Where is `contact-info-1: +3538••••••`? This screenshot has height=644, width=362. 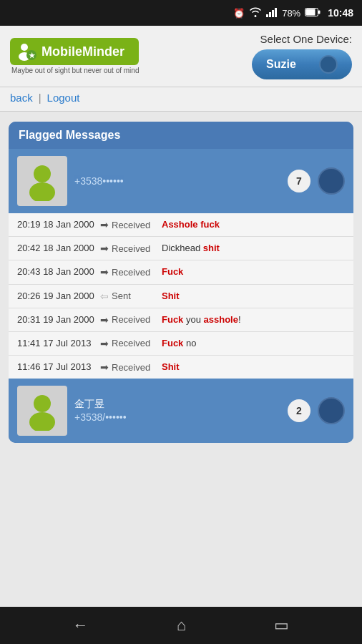
contact-info-1: +3538•••••• is located at coordinates (177, 181).